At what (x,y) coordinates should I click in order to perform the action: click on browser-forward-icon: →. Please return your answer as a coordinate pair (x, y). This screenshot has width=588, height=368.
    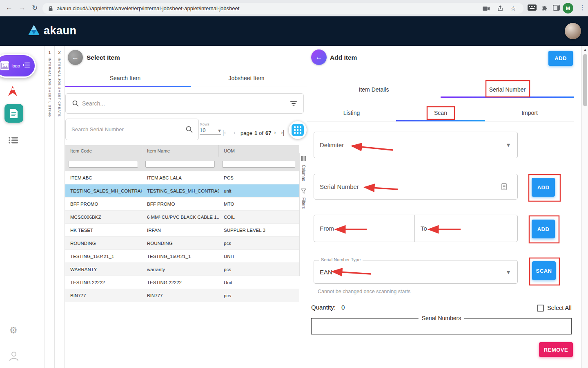
    Looking at the image, I should click on (22, 8).